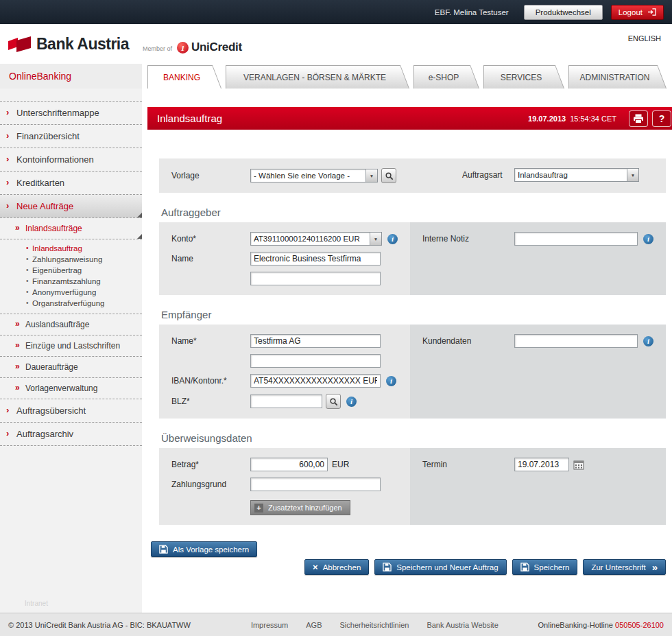 This screenshot has width=672, height=636. I want to click on sidebar-item-anonymverfuegung: • Anonymverfügung, so click(71, 292).